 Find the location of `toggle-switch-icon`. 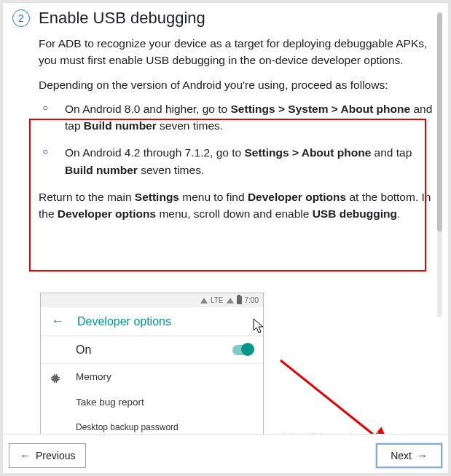

toggle-switch-icon is located at coordinates (243, 350).